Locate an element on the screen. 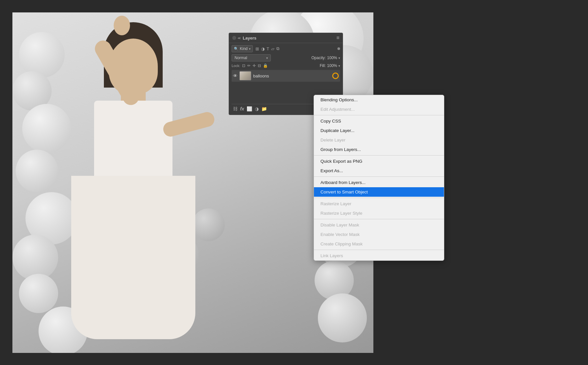 This screenshot has height=365, width=588. kind-adjust-icon: ◑ is located at coordinates (263, 49).